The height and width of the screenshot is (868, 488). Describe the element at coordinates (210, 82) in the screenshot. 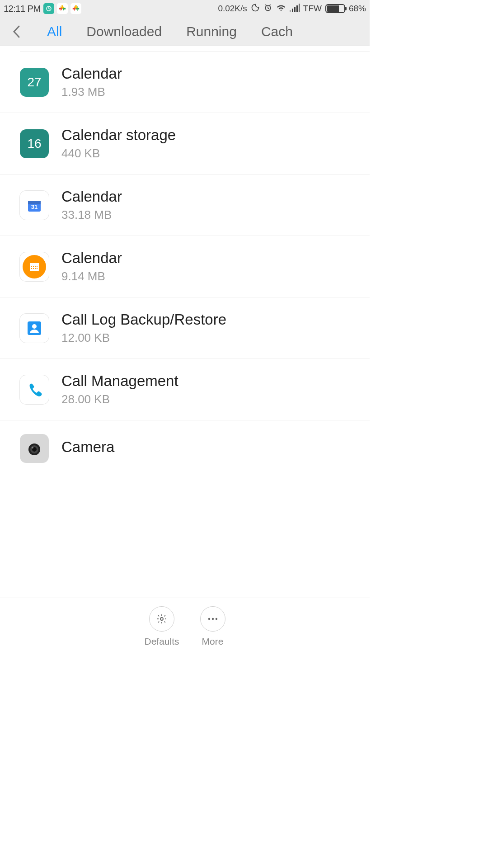

I see `app-info: Calendar 1.93 MB` at that location.